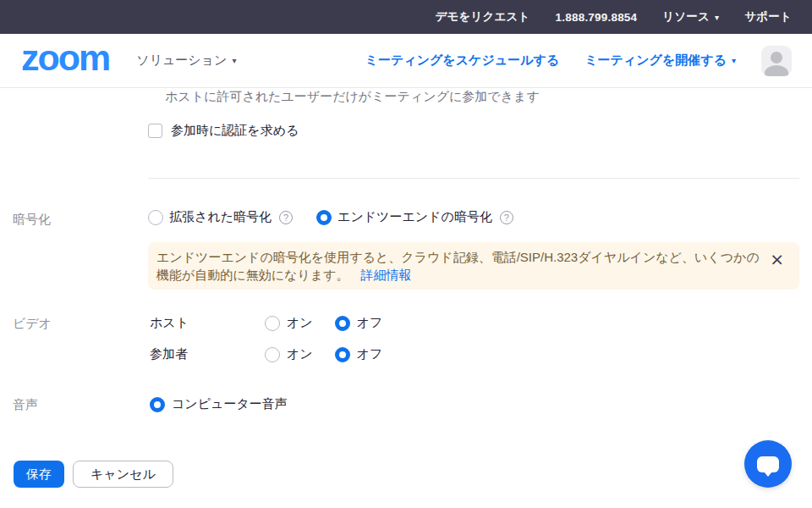 Image resolution: width=812 pixels, height=508 pixels. I want to click on header-right: ミーティングをスケジュールする ミーティングを開催する ▾, so click(579, 61).